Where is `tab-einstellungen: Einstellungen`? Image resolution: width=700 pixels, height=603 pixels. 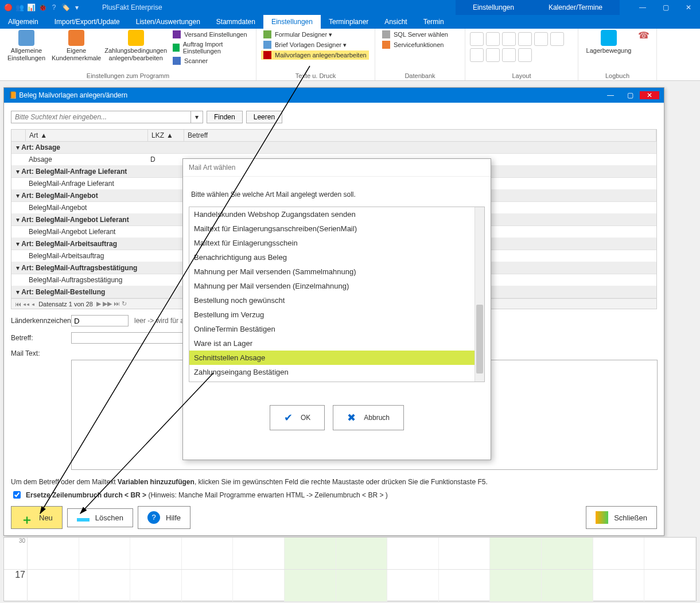
tab-einstellungen: Einstellungen is located at coordinates (292, 22).